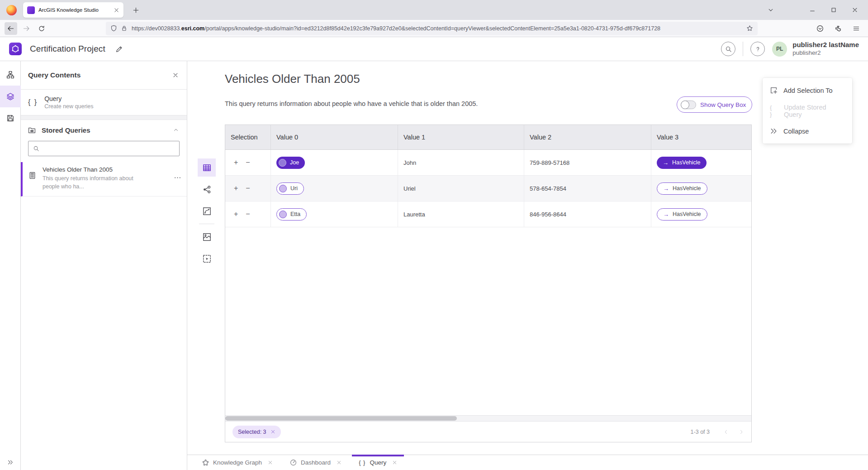 The image size is (868, 470). Describe the element at coordinates (780, 49) in the screenshot. I see `user-avatar: PL` at that location.